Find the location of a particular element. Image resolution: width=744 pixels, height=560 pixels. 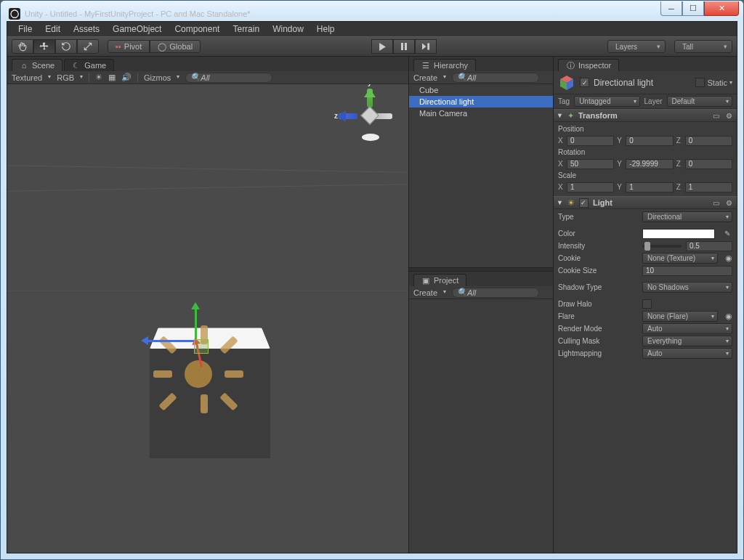

transform-icon: ✦ is located at coordinates (571, 116).